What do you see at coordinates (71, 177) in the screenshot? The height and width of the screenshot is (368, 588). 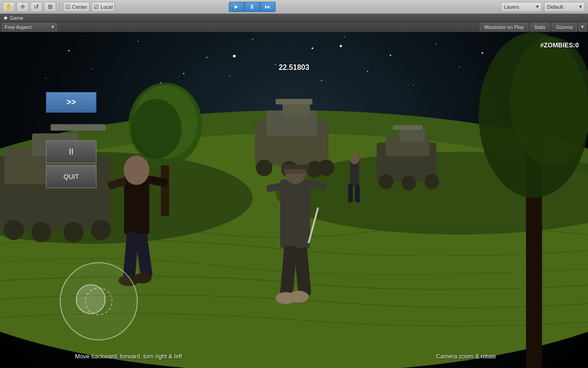 I see `quit-button: QUIT` at bounding box center [71, 177].